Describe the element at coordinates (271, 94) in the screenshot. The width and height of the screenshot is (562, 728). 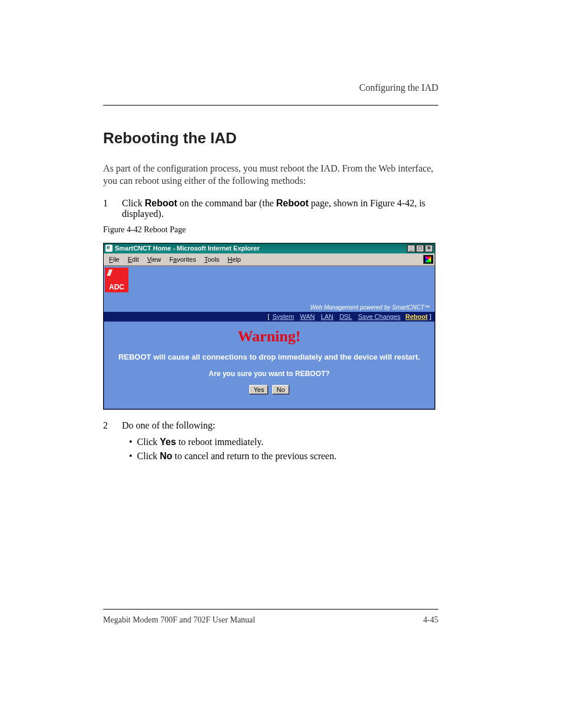
I see `running-header: Configuring the IAD` at that location.